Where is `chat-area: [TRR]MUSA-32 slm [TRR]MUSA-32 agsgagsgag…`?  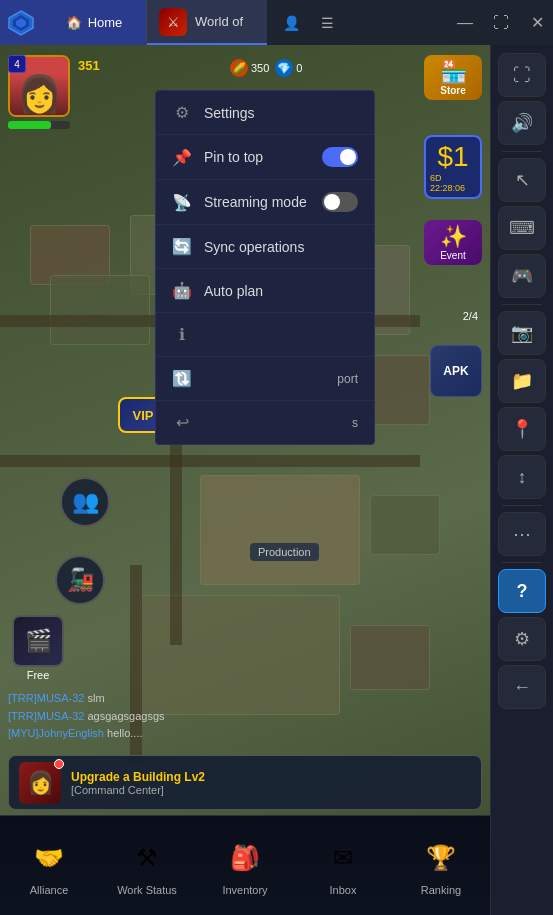
chat-area: [TRR]MUSA-32 slm [TRR]MUSA-32 agsgagsgag… is located at coordinates (245, 720).